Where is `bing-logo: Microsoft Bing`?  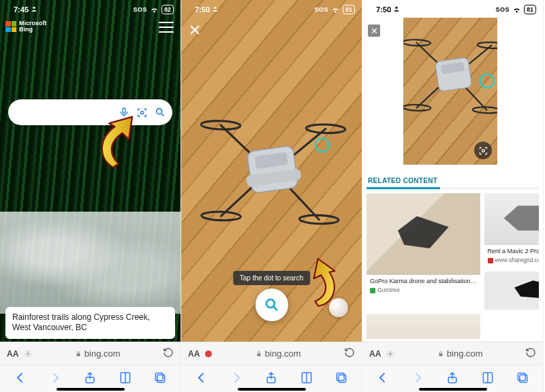
bing-logo: Microsoft Bing is located at coordinates (26, 27).